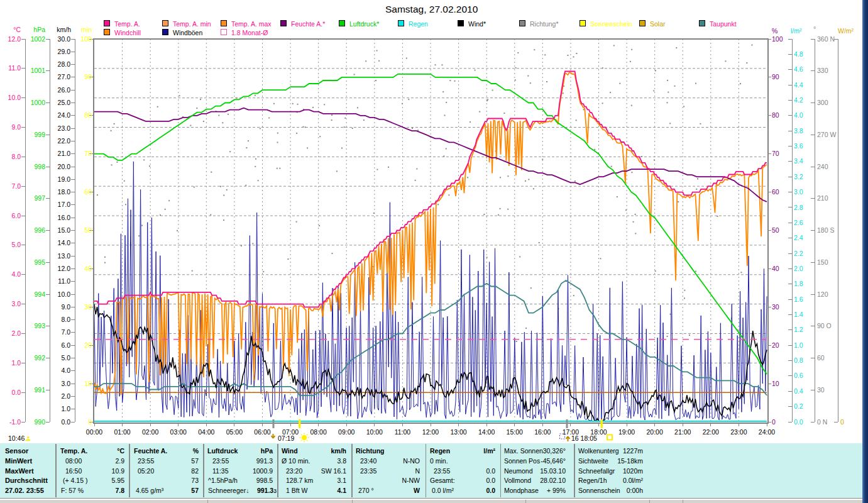 The height and width of the screenshot is (503, 868). Describe the element at coordinates (64, 153) in the screenshot. I see `svg-text: 21.0` at that location.